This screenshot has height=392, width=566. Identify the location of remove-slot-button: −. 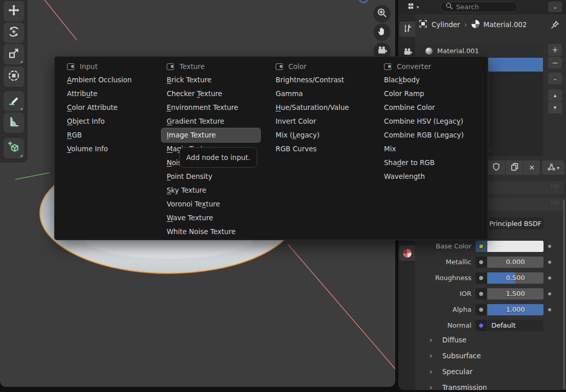
(555, 62).